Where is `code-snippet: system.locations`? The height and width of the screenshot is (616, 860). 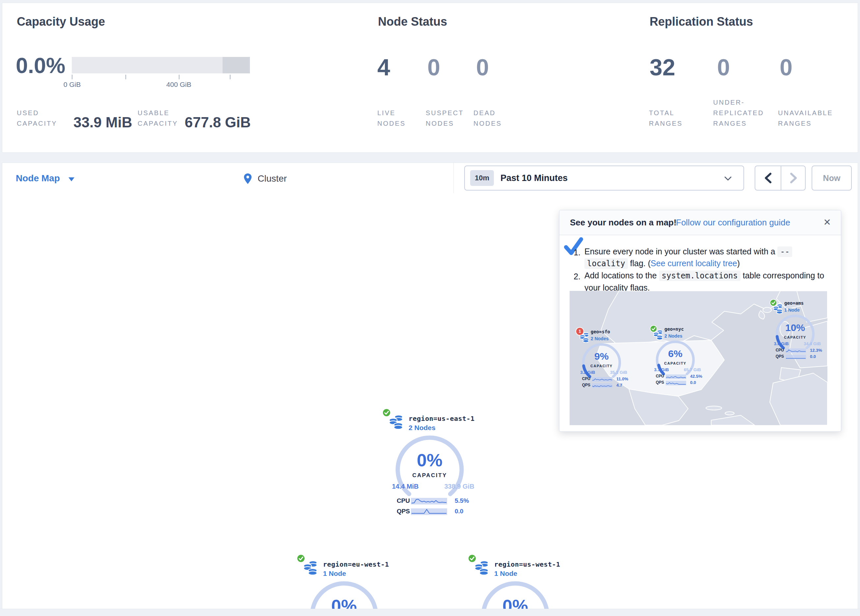
code-snippet: system.locations is located at coordinates (700, 276).